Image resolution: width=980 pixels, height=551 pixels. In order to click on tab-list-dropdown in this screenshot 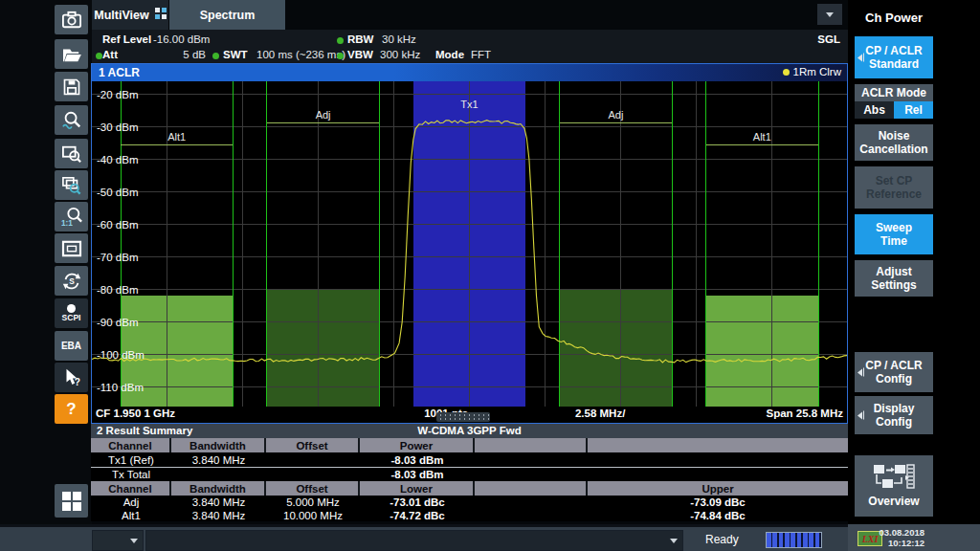, I will do `click(830, 14)`.